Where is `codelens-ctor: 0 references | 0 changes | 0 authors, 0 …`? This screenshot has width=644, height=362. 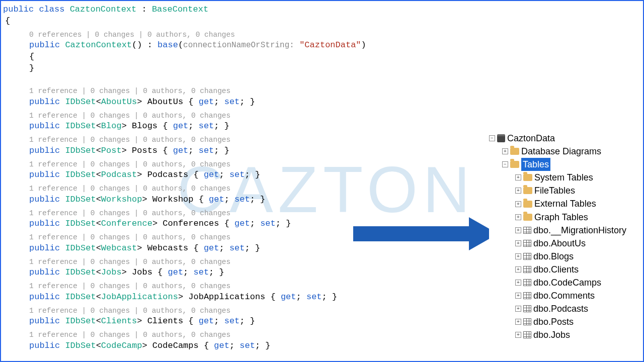 codelens-ctor: 0 references | 0 changes | 0 authors, 0 … is located at coordinates (335, 35).